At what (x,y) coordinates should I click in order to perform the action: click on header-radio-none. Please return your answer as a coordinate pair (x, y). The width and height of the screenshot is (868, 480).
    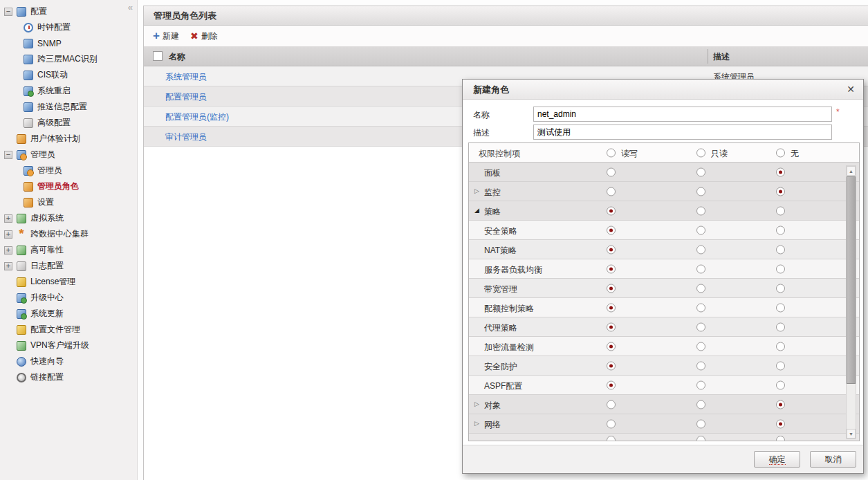
    Looking at the image, I should click on (780, 152).